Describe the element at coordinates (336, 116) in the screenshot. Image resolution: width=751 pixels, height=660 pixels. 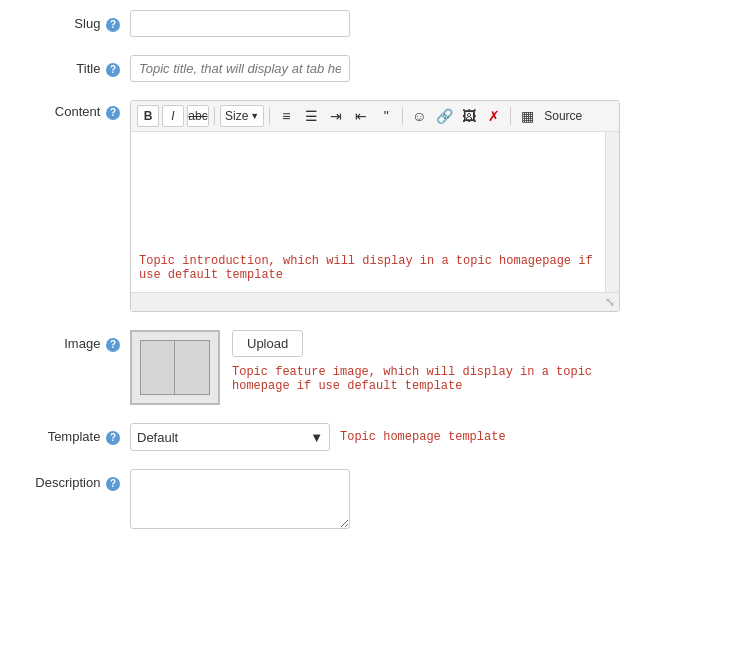
I see `indent-icon: ⇥` at that location.